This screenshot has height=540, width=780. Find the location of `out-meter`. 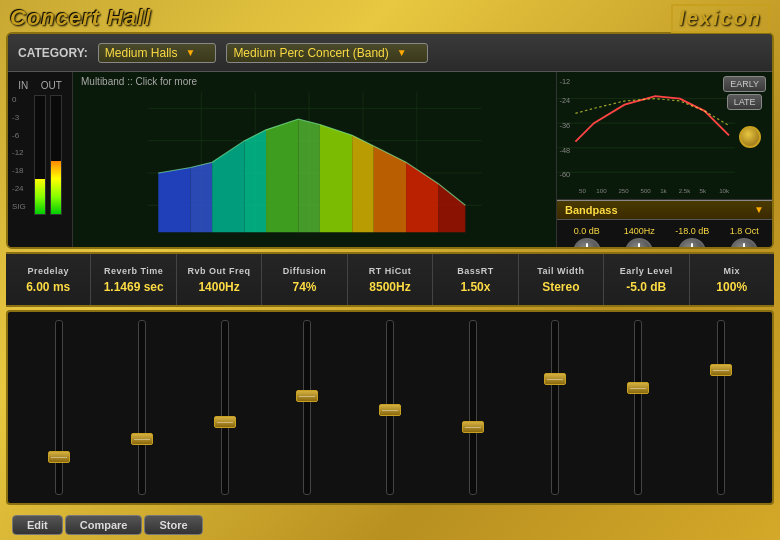

out-meter is located at coordinates (56, 155).